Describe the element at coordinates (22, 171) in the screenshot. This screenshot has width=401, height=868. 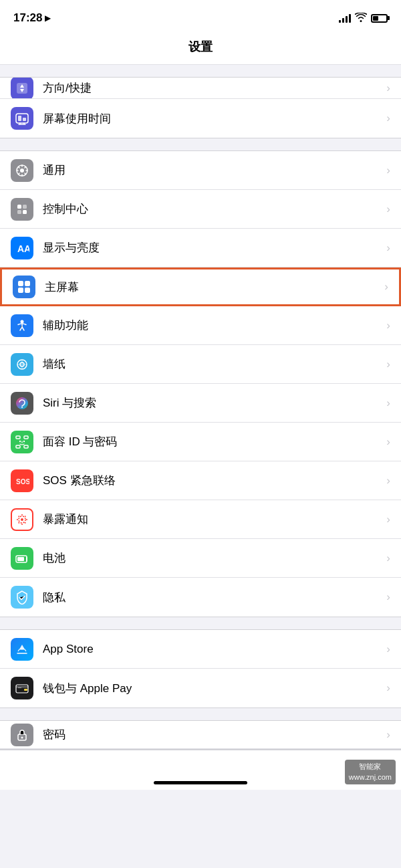
I see `general-icon` at that location.